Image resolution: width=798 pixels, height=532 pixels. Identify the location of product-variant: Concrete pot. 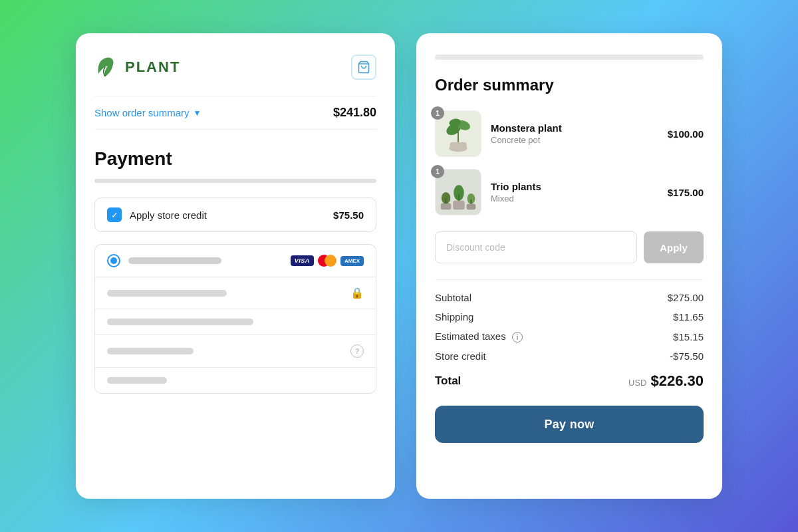
(527, 140).